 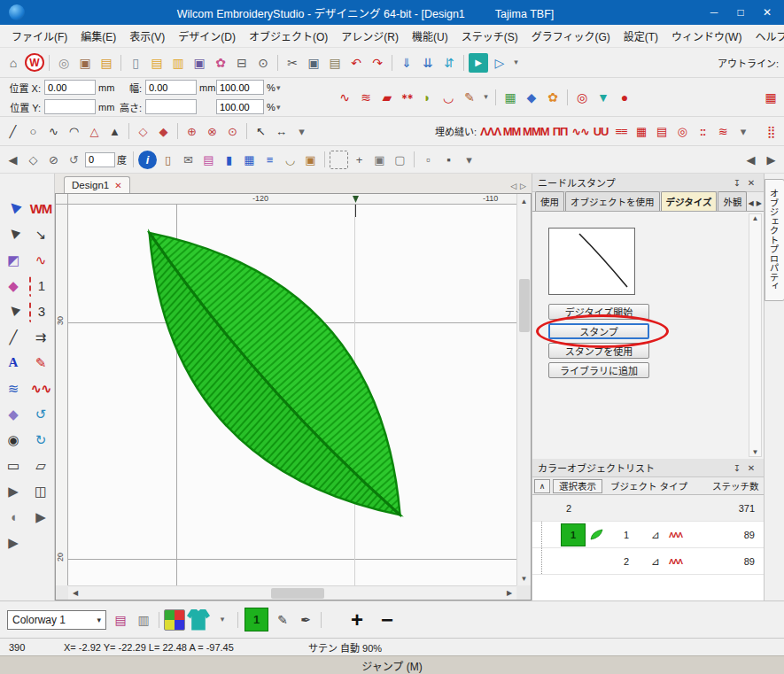 What do you see at coordinates (751, 159) in the screenshot?
I see `panel-prev-icon: ◀` at bounding box center [751, 159].